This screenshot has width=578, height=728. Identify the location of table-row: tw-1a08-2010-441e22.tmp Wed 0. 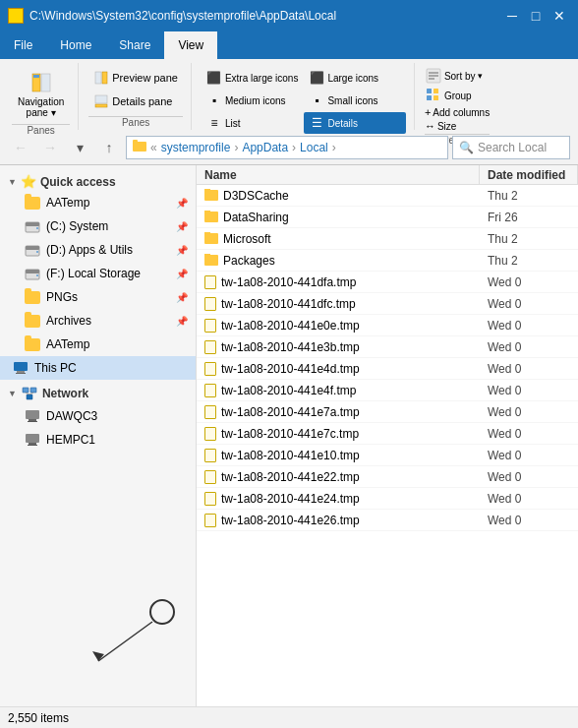
(387, 477).